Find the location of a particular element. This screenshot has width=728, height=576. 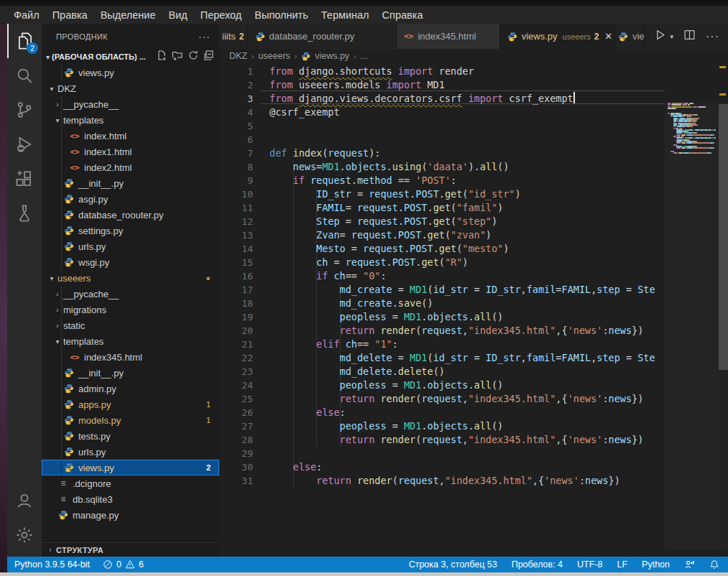

tree-item-index345.html: <>index345.html is located at coordinates (131, 357).